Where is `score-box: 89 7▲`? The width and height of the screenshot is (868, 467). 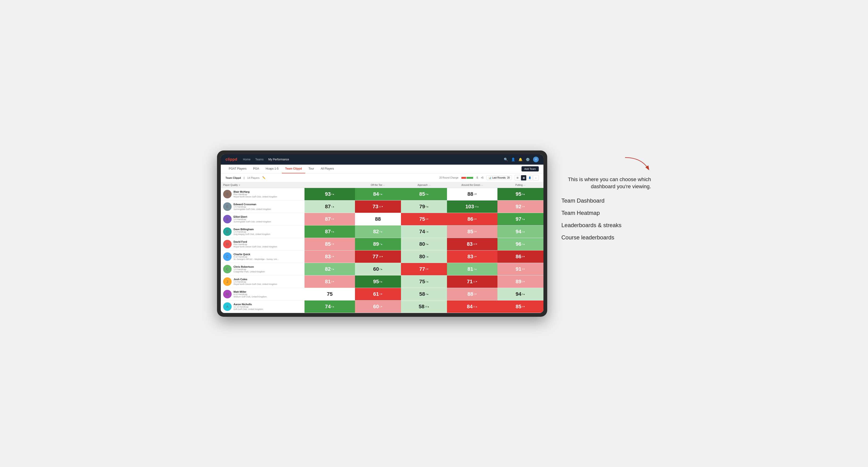 score-box: 89 7▲ is located at coordinates (378, 244).